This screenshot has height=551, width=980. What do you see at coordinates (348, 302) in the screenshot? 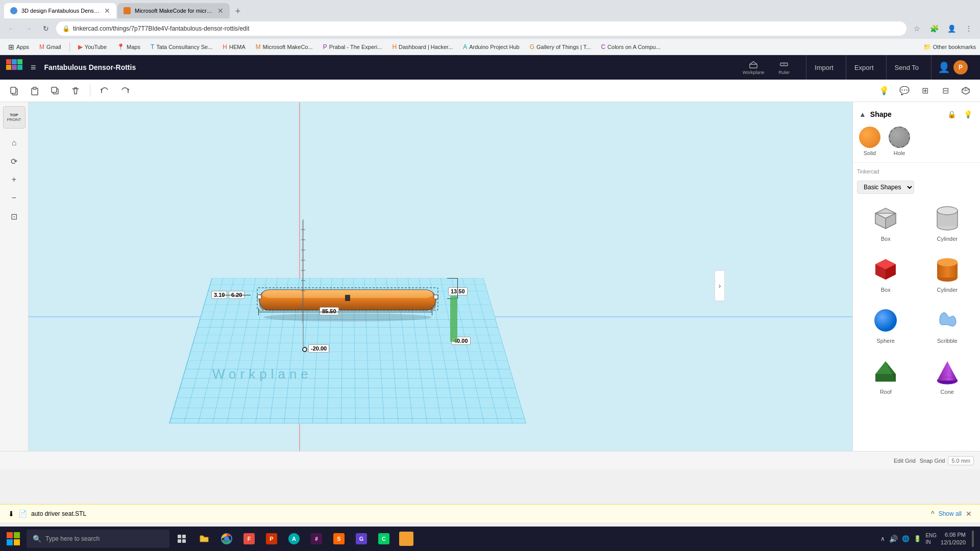
I see `3d-object` at bounding box center [348, 302].